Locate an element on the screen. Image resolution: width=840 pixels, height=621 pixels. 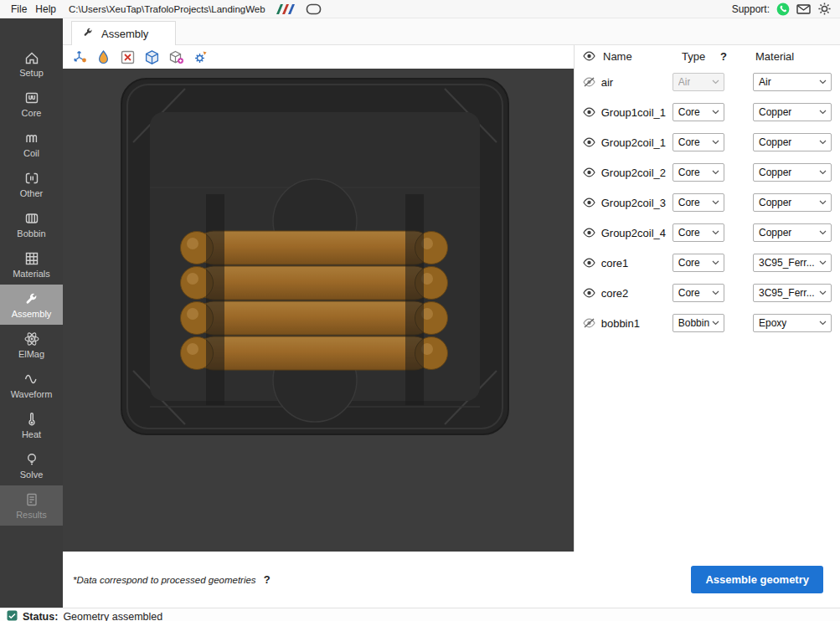
table-row: Group2coil_2 Core Copper is located at coordinates (707, 172).